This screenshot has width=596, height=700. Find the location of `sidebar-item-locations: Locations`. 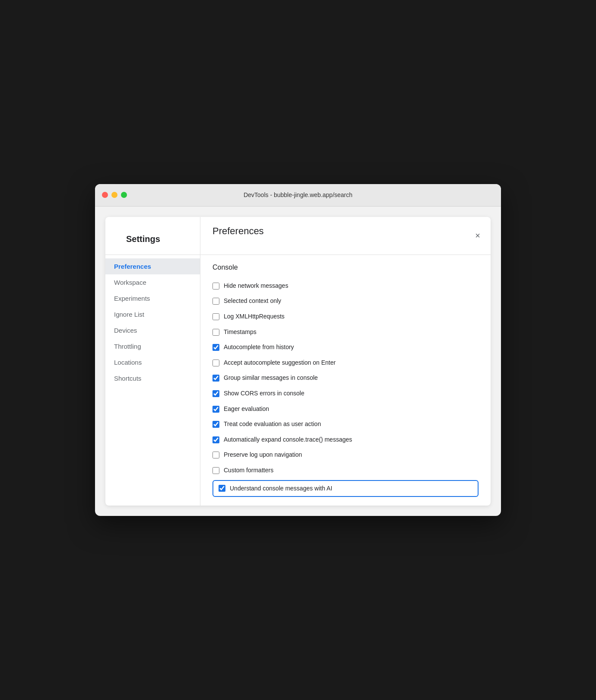

sidebar-item-locations: Locations is located at coordinates (153, 362).